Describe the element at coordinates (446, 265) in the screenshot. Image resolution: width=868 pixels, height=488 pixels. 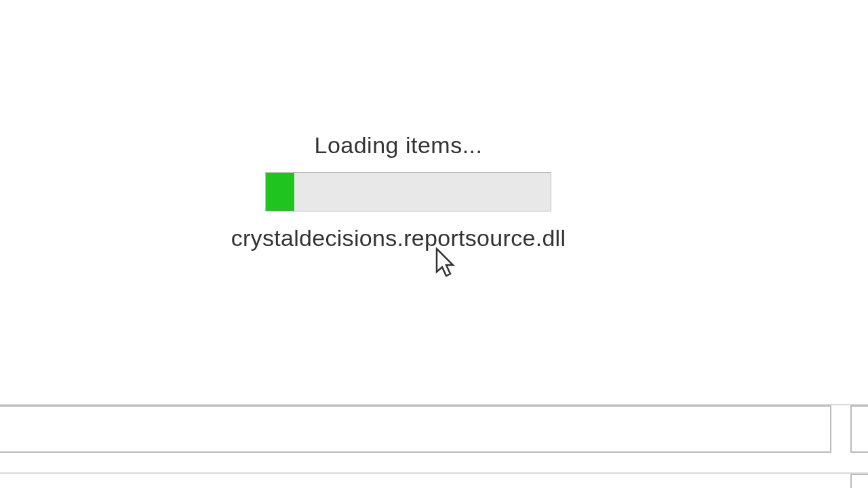
I see `cursor-icon` at that location.